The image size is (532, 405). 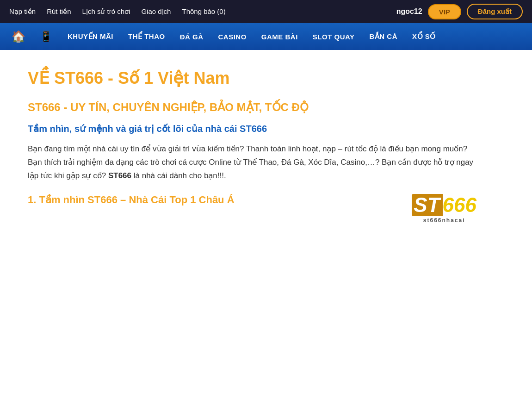 What do you see at coordinates (445, 12) in the screenshot?
I see `vip-button: VIP` at bounding box center [445, 12].